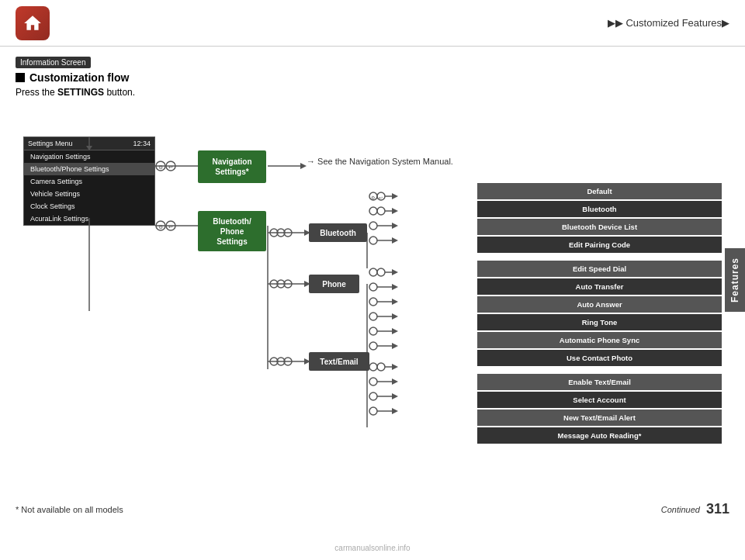 This screenshot has width=745, height=560. I want to click on text-auto-reading-item: Message Auto Reading*, so click(599, 436).